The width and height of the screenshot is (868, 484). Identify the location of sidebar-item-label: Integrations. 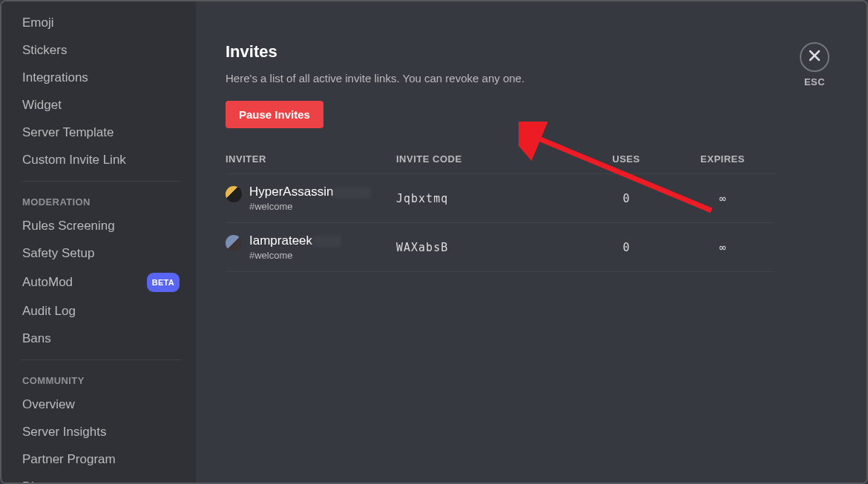
(55, 78).